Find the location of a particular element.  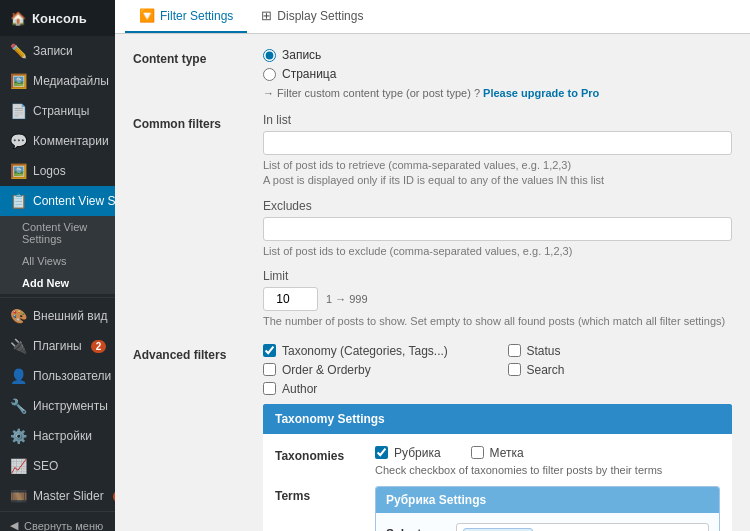

sidebar-item-logos: 🖼️ Logos is located at coordinates (58, 171).